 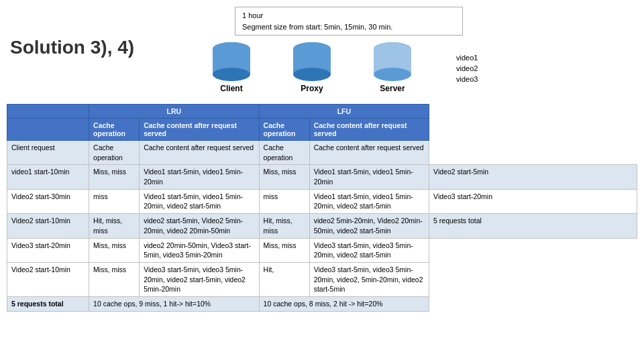 I want to click on cell-lfu-cache-after: Video1 start-5min, video1 5min-20min, vi…, so click(x=369, y=201).